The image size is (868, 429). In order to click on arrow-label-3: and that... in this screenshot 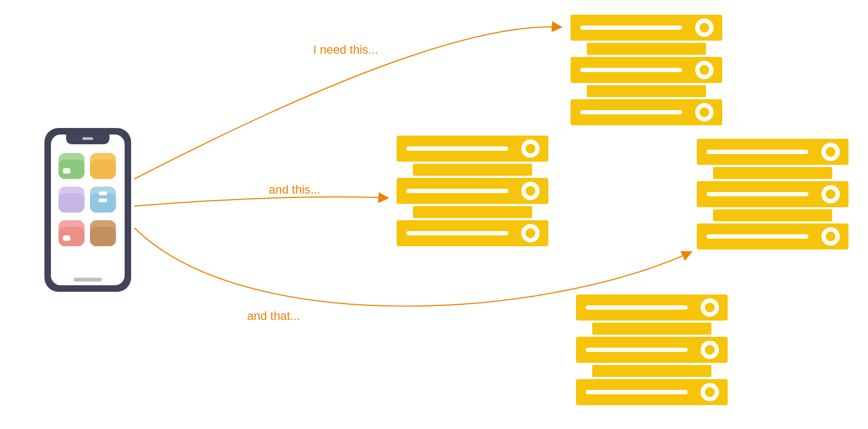, I will do `click(274, 316)`.